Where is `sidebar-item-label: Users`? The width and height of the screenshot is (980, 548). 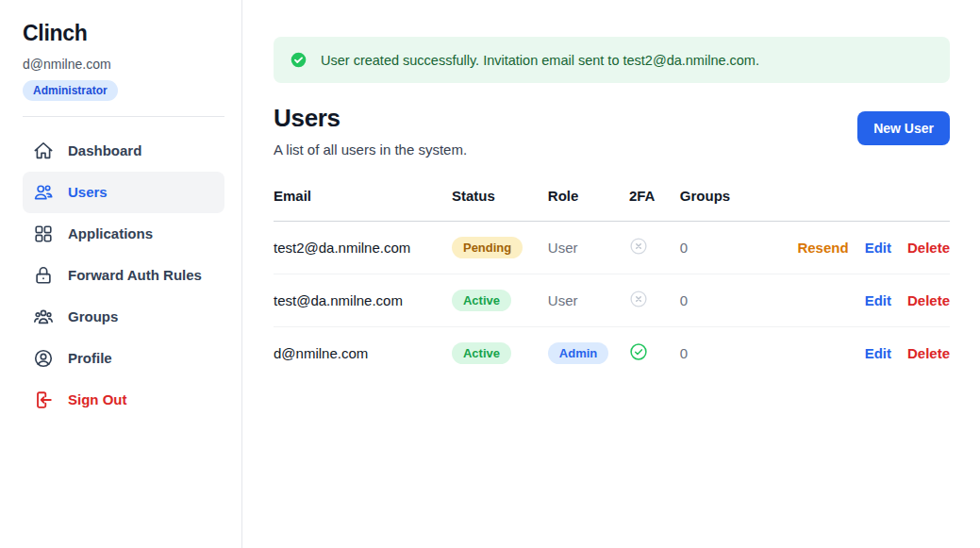
sidebar-item-label: Users is located at coordinates (88, 192).